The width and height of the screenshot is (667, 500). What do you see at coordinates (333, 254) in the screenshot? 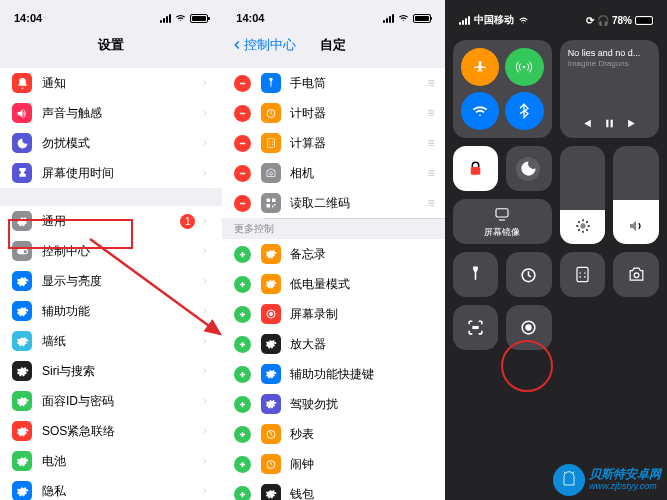
I see `control-row: 备忘录` at bounding box center [333, 254].